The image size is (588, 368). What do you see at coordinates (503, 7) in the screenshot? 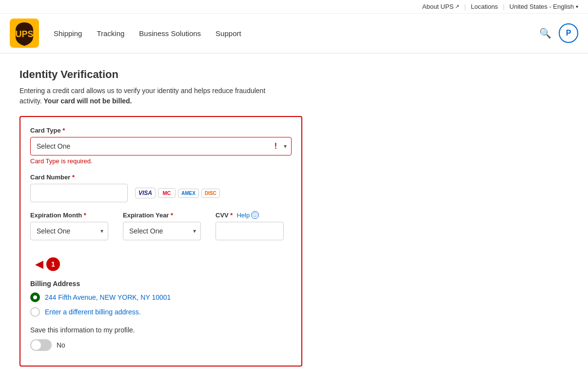
I see `divider2: |` at bounding box center [503, 7].